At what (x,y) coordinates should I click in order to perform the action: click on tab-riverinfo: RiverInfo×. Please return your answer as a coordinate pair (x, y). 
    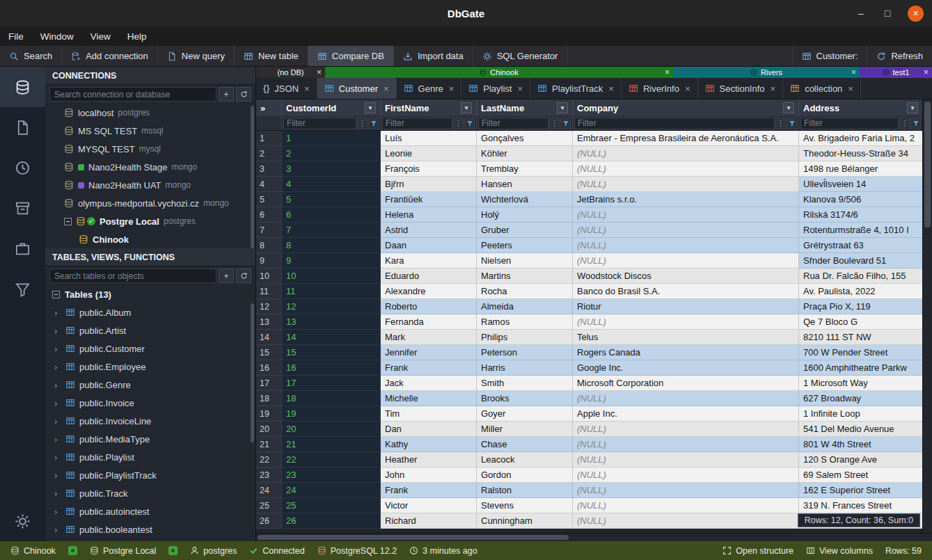
    Looking at the image, I should click on (660, 88).